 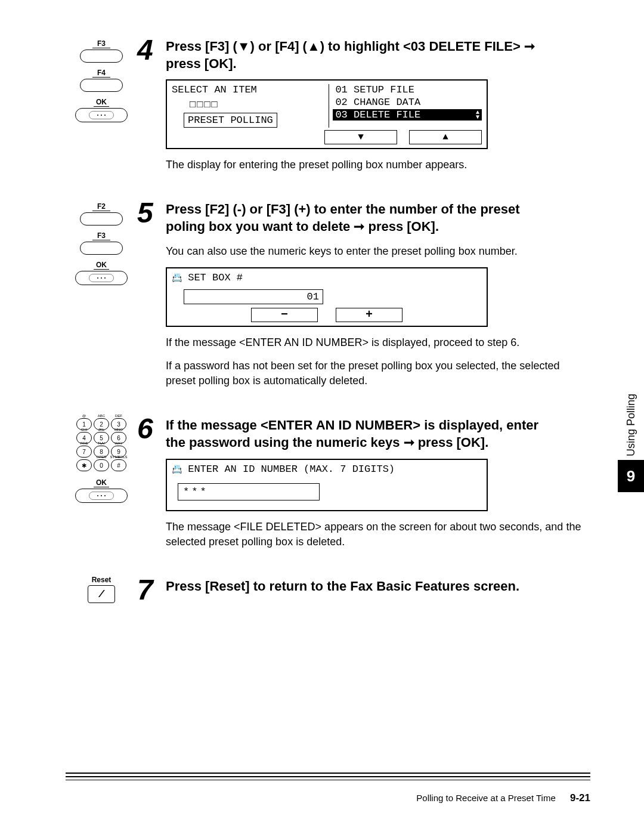 What do you see at coordinates (352, 433) in the screenshot?
I see `step6-heading: If the message <ENTER AN ID NUMBER> is d…` at bounding box center [352, 433].